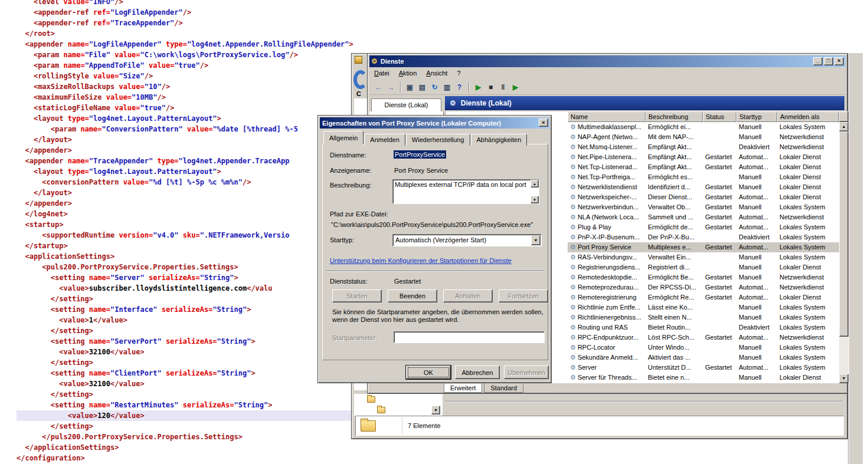  What do you see at coordinates (379, 87) in the screenshot?
I see `back-icon: ←` at bounding box center [379, 87].